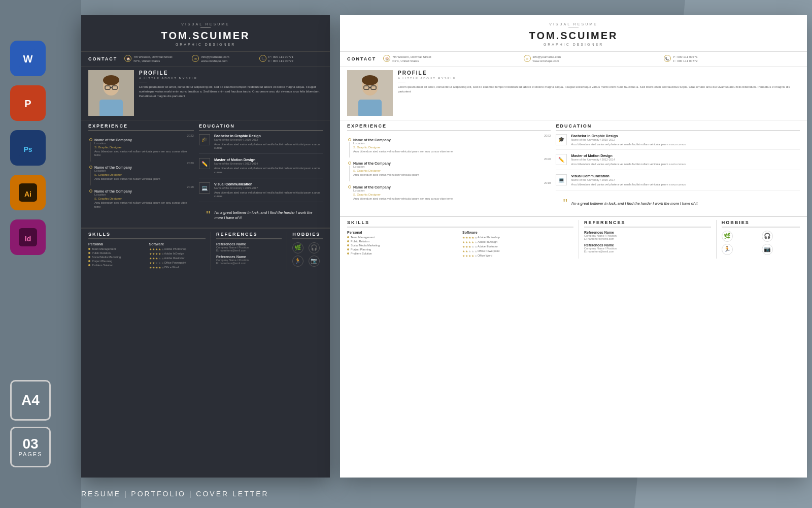 The width and height of the screenshot is (812, 508). I want to click on dark-software-skills: Software ★★★★★ Adobe Photoshop ★★★★★ Ado…, so click(178, 256).